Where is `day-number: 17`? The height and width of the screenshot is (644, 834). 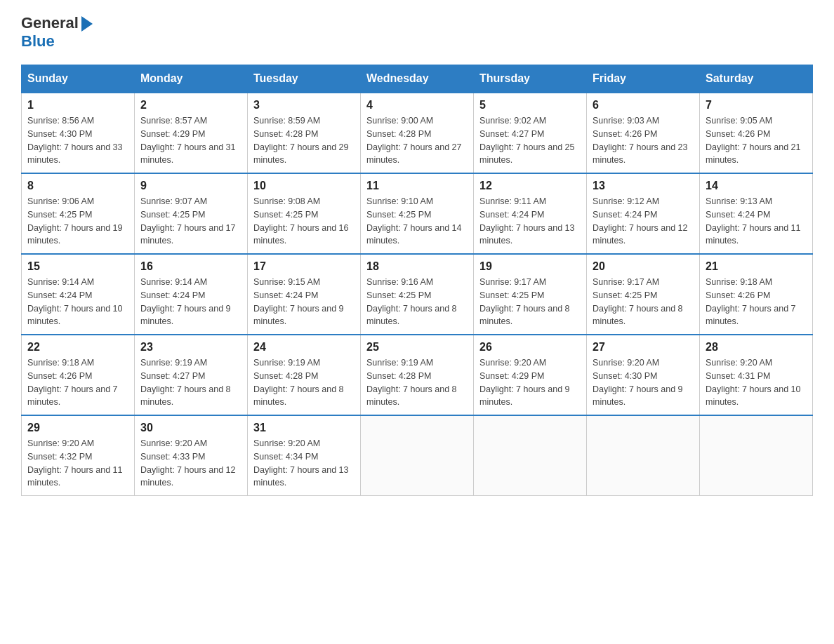 day-number: 17 is located at coordinates (304, 267).